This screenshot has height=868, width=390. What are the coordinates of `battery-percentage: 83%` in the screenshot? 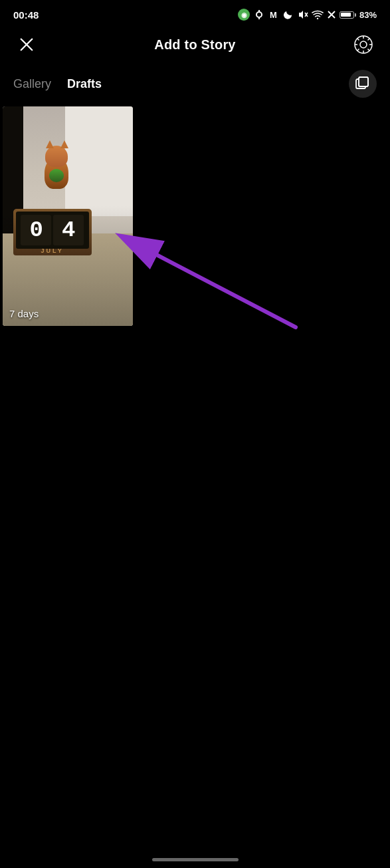 It's located at (368, 15).